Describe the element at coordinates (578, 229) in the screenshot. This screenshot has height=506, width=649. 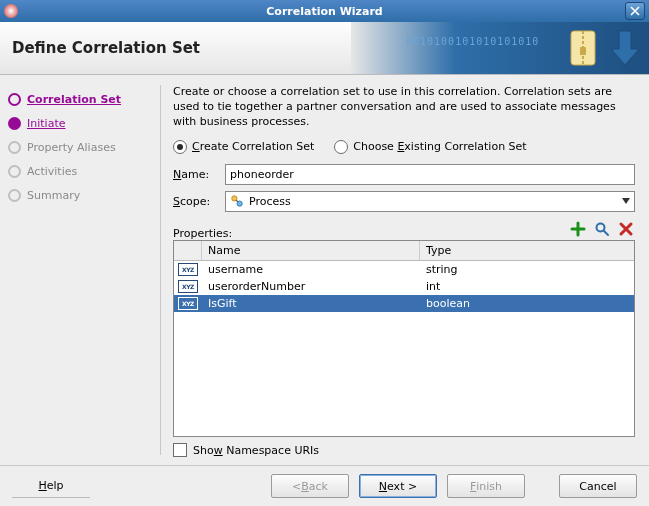
I see `plus-icon` at that location.